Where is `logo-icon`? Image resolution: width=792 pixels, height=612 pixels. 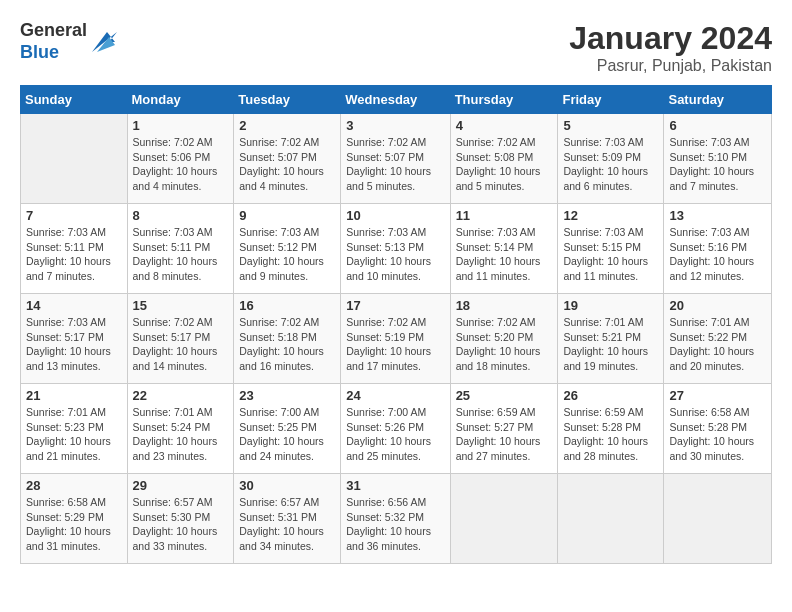
logo-icon is located at coordinates (104, 42).